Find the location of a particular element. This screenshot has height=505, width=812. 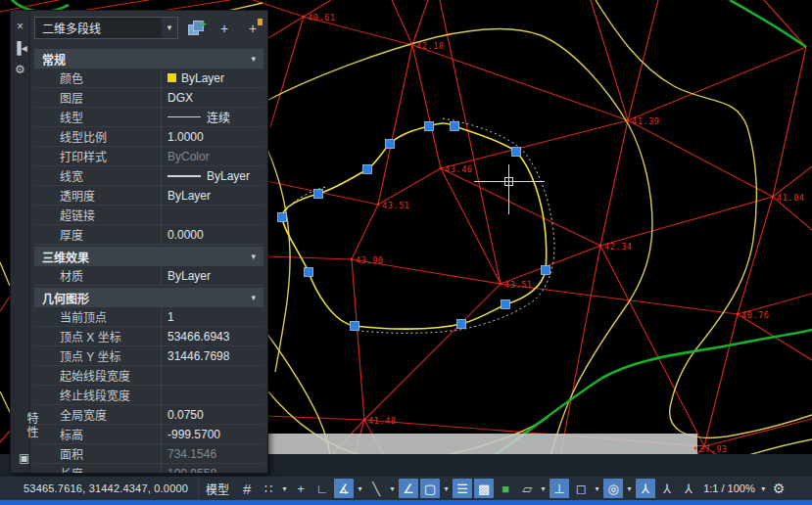

object-snap-dropdown-icon: ▾ is located at coordinates (447, 488).